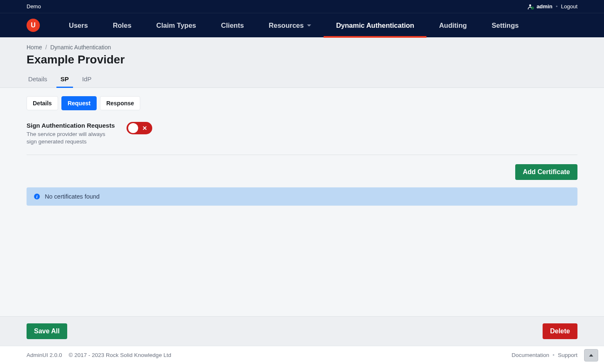 This screenshot has height=364, width=604. What do you see at coordinates (302, 25) in the screenshot?
I see `main-nav: U Users Roles Claim Types Clients Resour…` at bounding box center [302, 25].